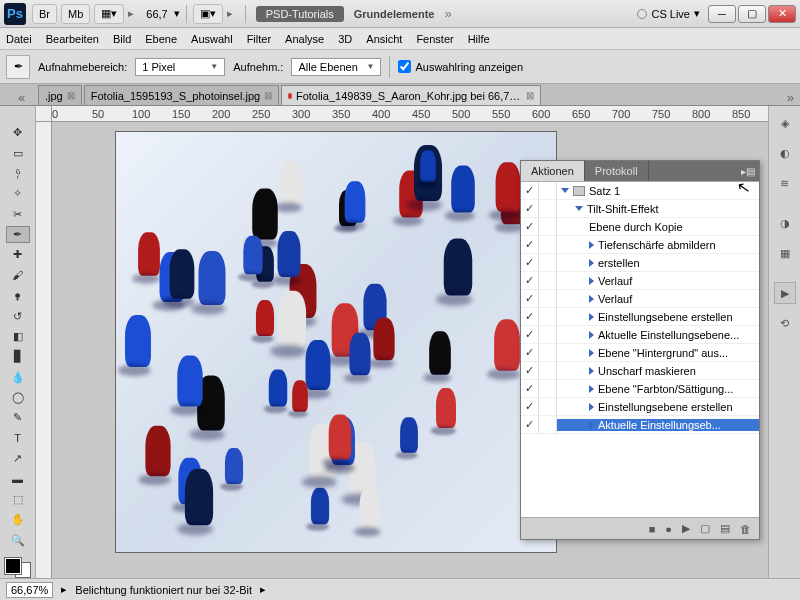 This screenshot has height=600, width=800. I want to click on screenmode-button: ▣▾, so click(208, 14).